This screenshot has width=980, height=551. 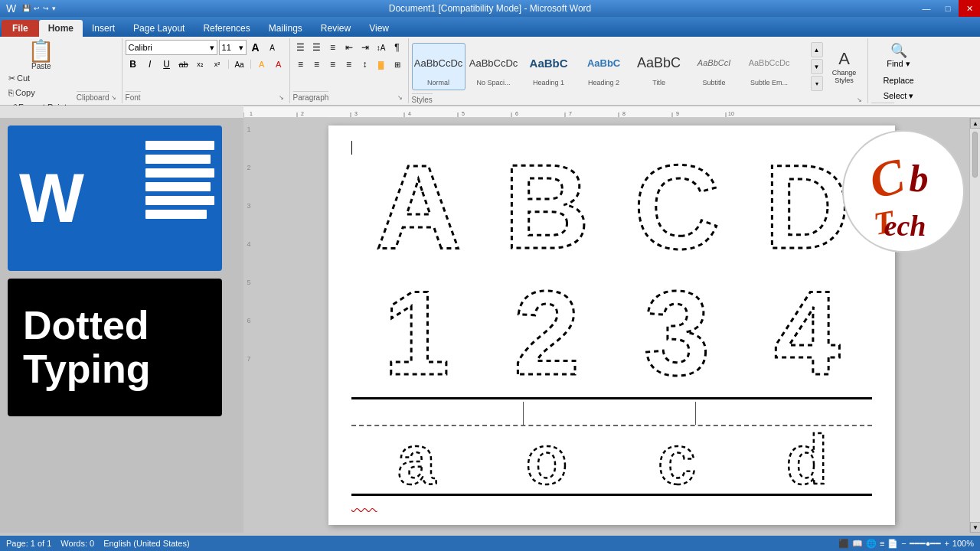 I want to click on change-case-button: Aa, so click(x=240, y=64).